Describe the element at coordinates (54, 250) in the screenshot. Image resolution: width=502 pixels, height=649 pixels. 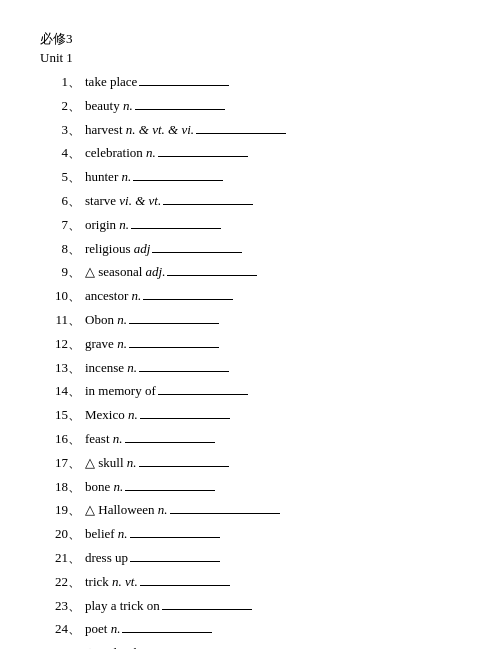
I see `item-number: 8` at that location.